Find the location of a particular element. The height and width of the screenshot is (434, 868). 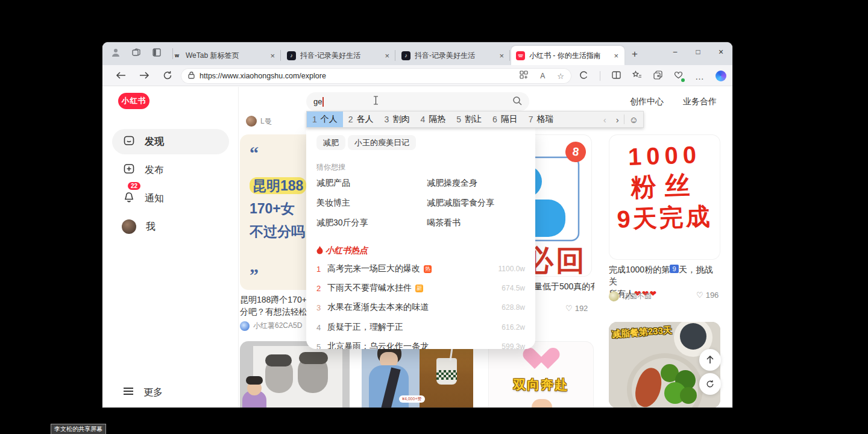

ime-next-icon: › is located at coordinates (617, 119).